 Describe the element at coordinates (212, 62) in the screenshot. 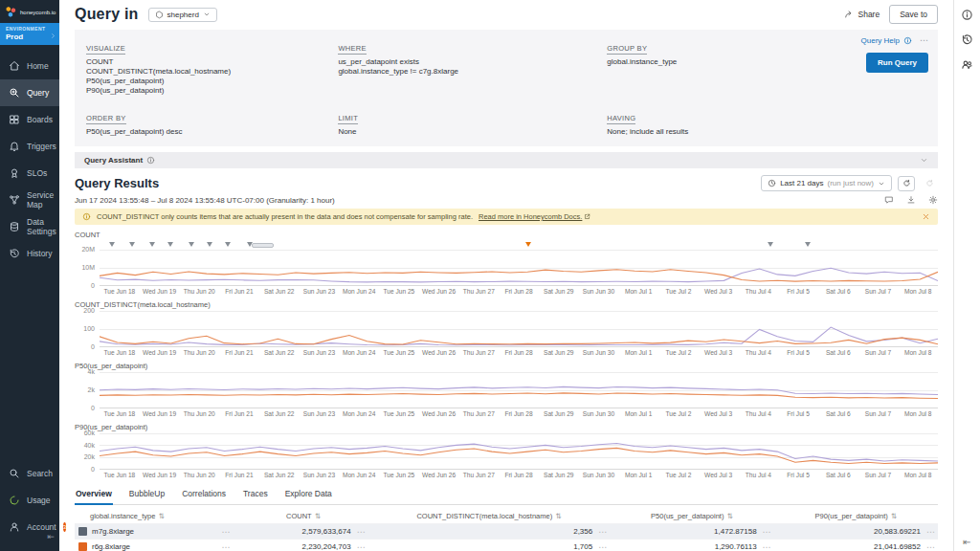

I see `builder-clause: COUNT` at that location.